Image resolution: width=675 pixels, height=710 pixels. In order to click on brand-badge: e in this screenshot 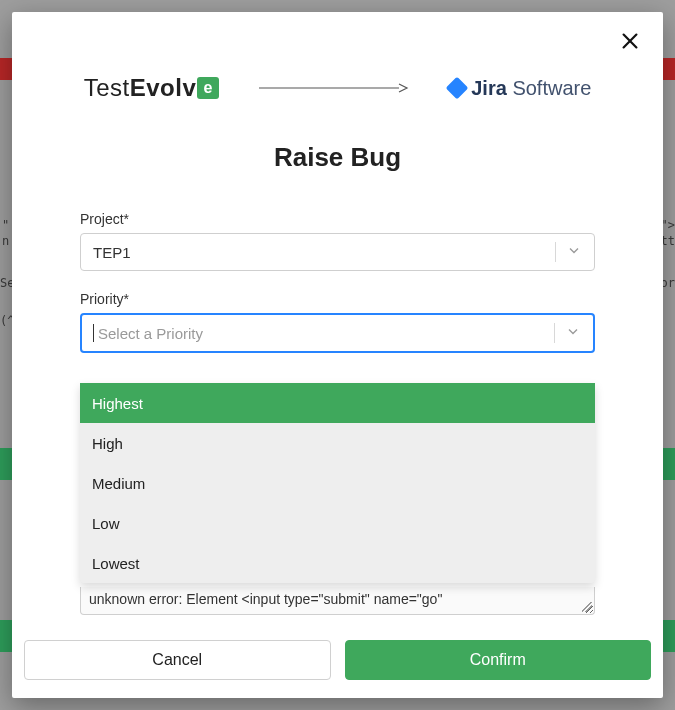, I will do `click(208, 88)`.